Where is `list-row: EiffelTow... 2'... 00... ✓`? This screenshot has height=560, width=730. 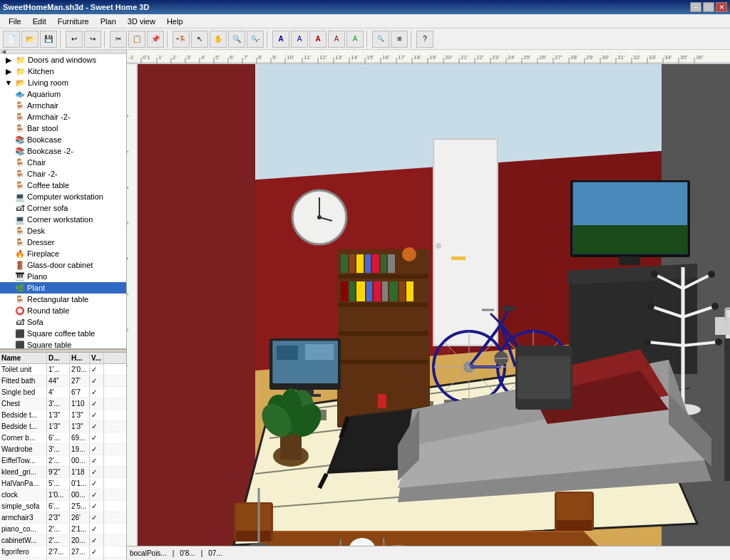
list-row: EiffelTow... 2'... 00... ✓ is located at coordinates (63, 461).